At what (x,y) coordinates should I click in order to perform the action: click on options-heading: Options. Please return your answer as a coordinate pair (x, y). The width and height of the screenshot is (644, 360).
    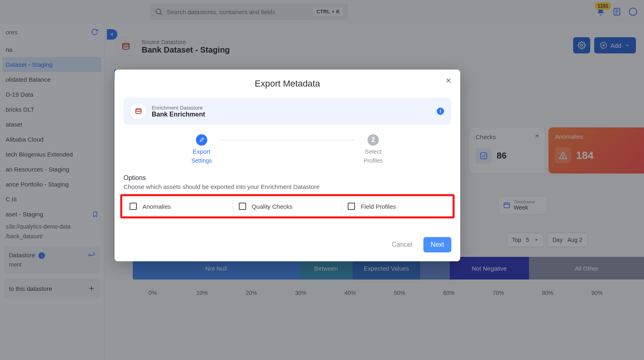
    Looking at the image, I should click on (287, 178).